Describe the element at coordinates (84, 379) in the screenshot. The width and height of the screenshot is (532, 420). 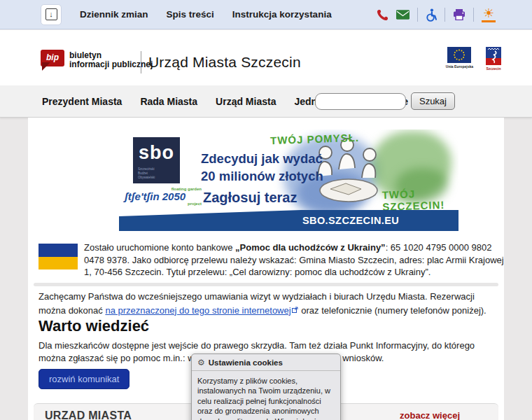
I see `expand-message-button: rozwiń komunikat` at that location.